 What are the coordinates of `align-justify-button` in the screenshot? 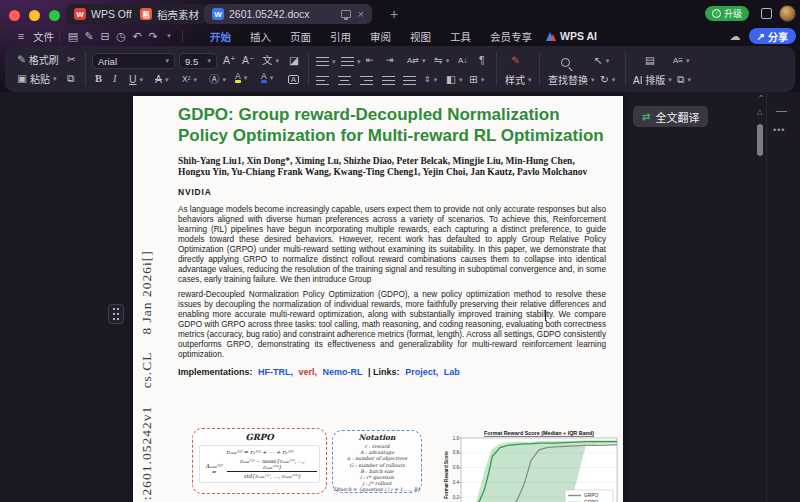 It's located at (388, 80).